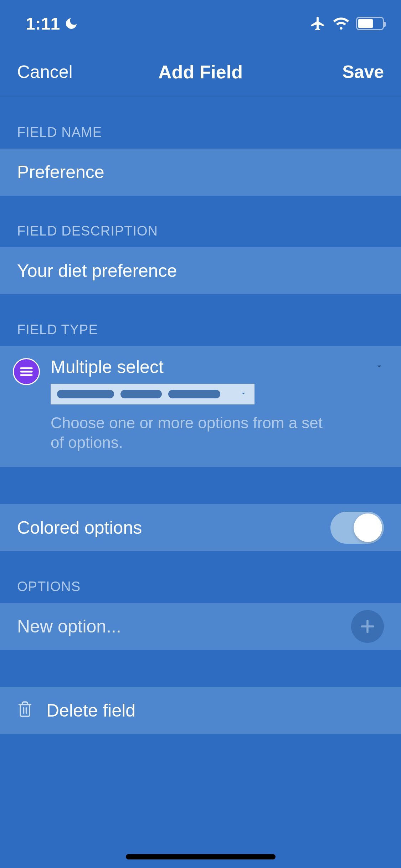  I want to click on airplane-mode-icon, so click(318, 24).